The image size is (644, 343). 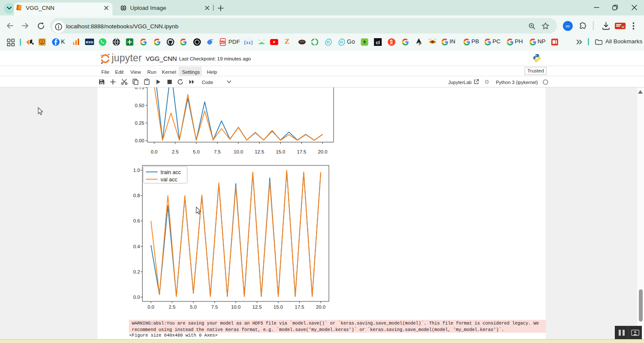 What do you see at coordinates (171, 172) in the screenshot?
I see `svg-text: train acc` at bounding box center [171, 172].